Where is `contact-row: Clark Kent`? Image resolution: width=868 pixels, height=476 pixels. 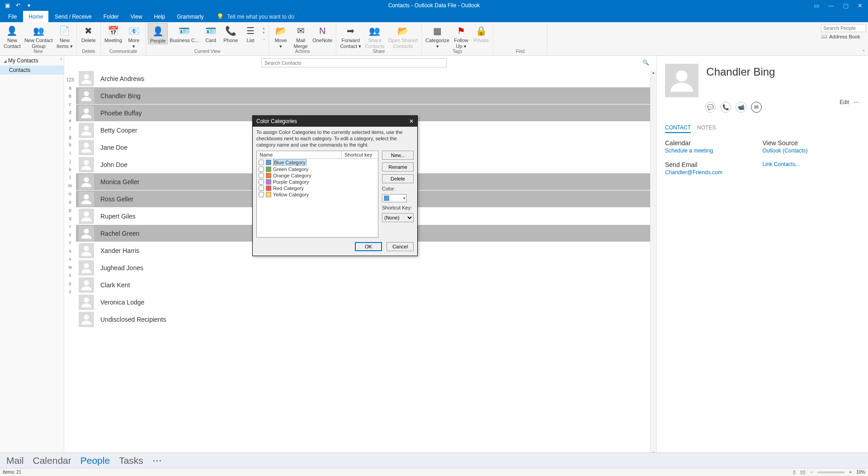 contact-row: Clark Kent is located at coordinates (366, 285).